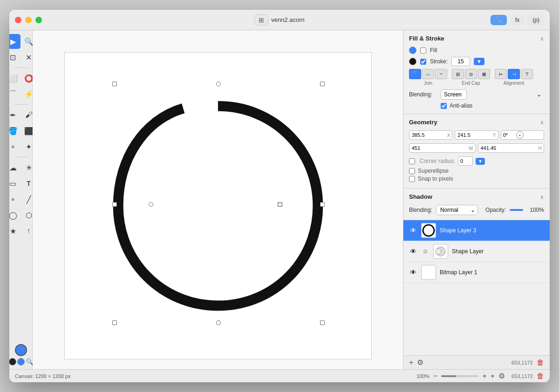 The image size is (559, 392). Describe the element at coordinates (420, 362) in the screenshot. I see `layer-settings-btn: ⚙` at that location.